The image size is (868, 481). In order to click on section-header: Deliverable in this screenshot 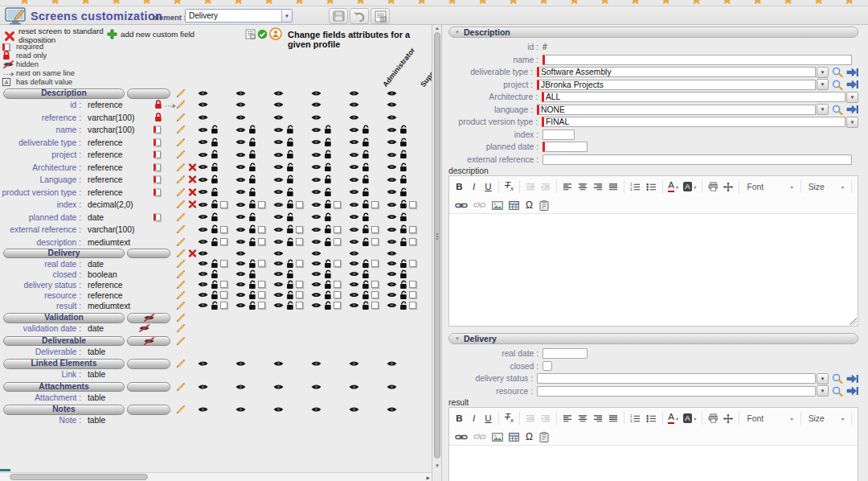, I will do `click(64, 341)`.